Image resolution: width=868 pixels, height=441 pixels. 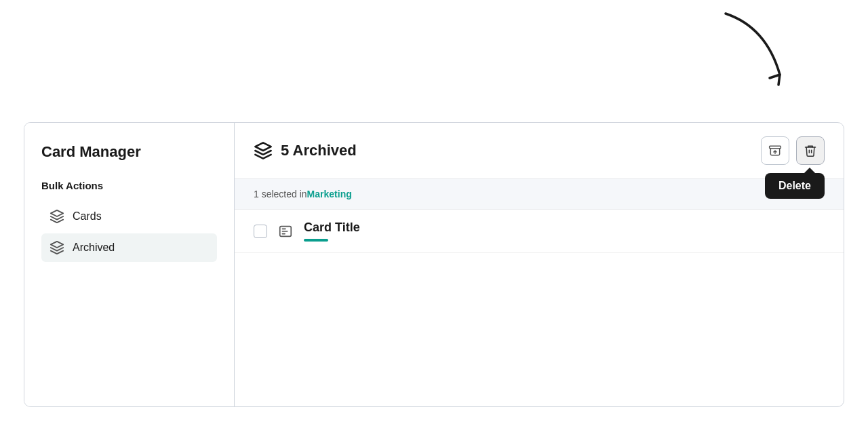 What do you see at coordinates (129, 186) in the screenshot?
I see `bulk-actions-label: Bulk Actions` at bounding box center [129, 186].